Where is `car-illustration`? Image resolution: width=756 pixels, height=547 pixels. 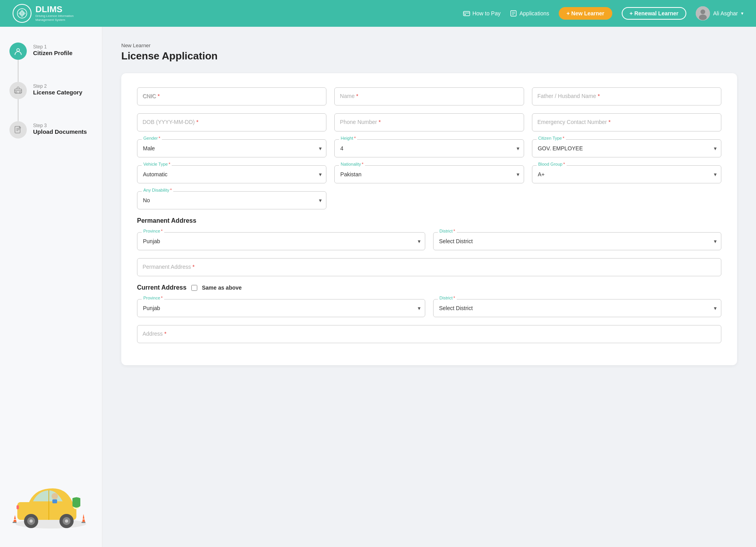 car-illustration is located at coordinates (51, 502).